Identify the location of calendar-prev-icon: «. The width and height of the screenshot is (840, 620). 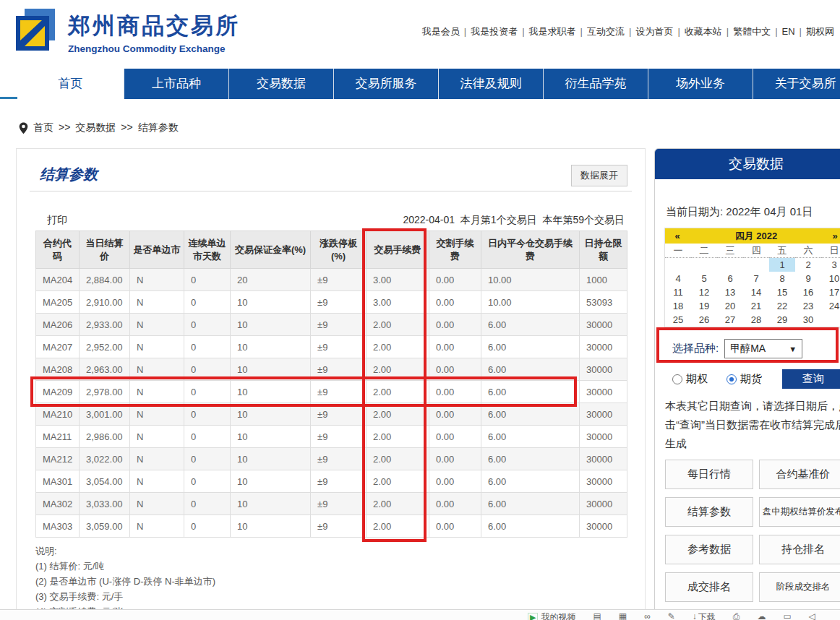
(677, 236).